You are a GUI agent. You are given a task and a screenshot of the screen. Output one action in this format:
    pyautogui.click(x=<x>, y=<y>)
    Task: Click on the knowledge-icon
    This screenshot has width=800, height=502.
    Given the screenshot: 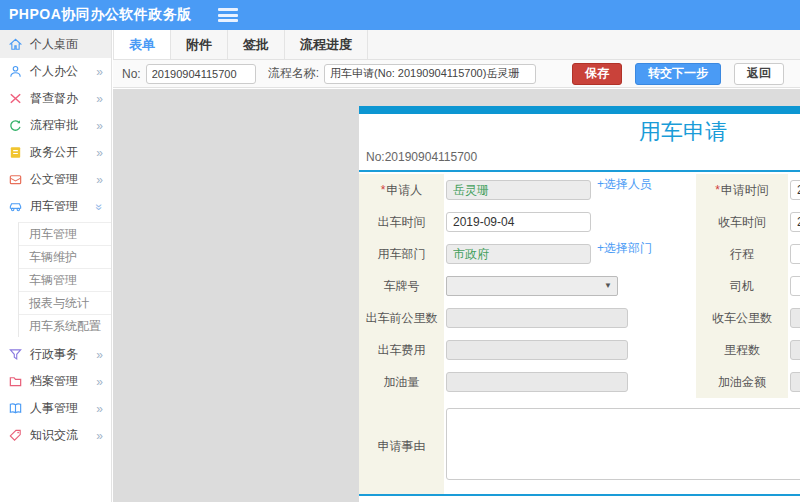 What is the action you would take?
    pyautogui.click(x=16, y=436)
    